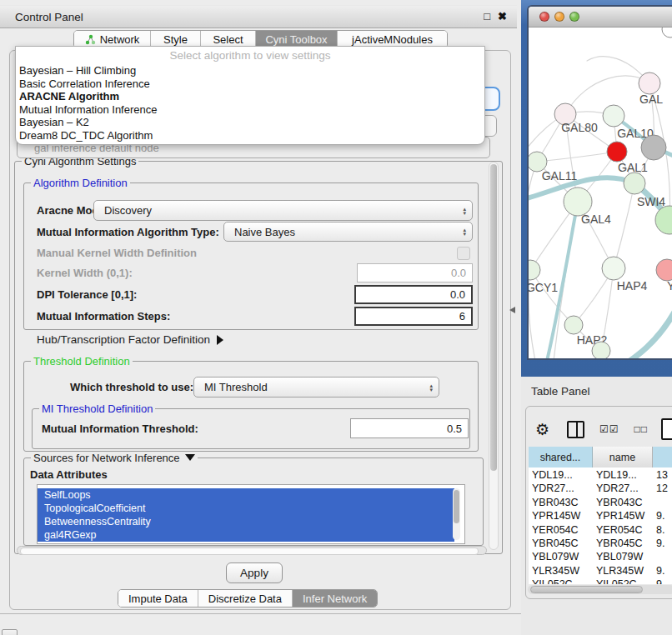 The image size is (672, 635). What do you see at coordinates (414, 317) in the screenshot?
I see `mi-steps-field: 6` at bounding box center [414, 317].